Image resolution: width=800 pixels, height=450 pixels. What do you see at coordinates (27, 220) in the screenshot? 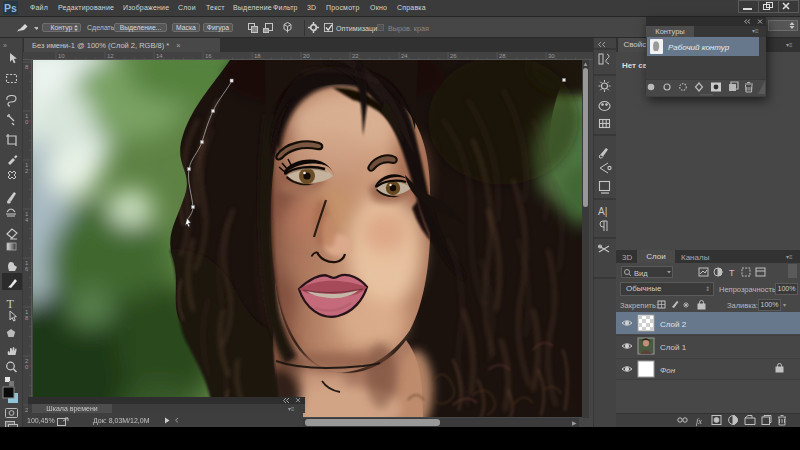
I see `svg-text: 4` at bounding box center [27, 220].